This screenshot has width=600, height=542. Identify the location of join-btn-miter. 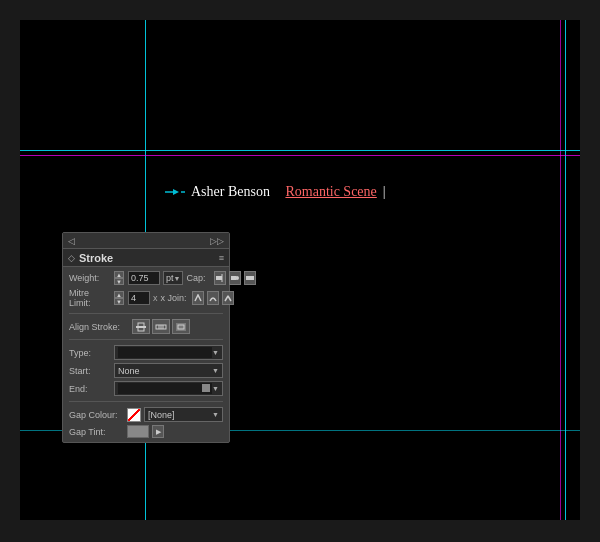
(198, 298).